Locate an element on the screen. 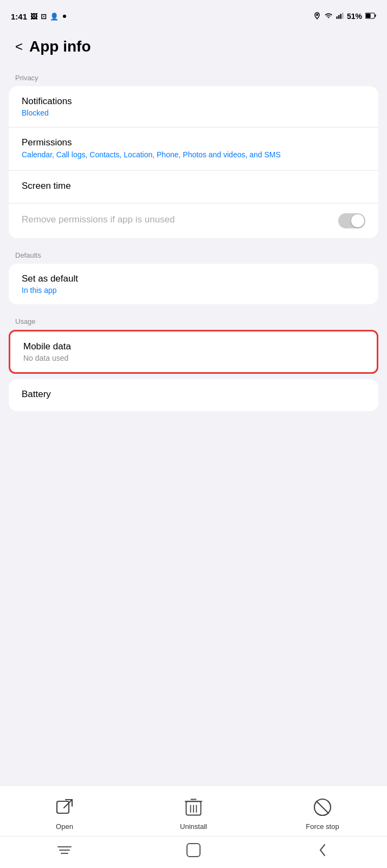 Image resolution: width=387 pixels, height=868 pixels. page-header: < App info is located at coordinates (194, 49).